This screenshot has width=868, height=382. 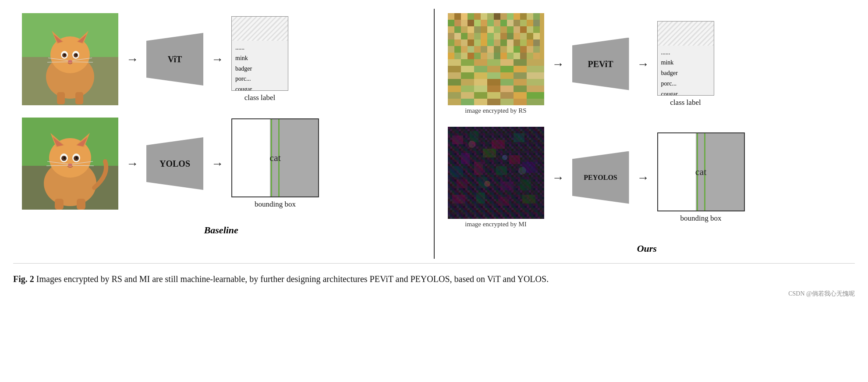 I want to click on bbox-label-text-right: bounding box, so click(x=701, y=218).